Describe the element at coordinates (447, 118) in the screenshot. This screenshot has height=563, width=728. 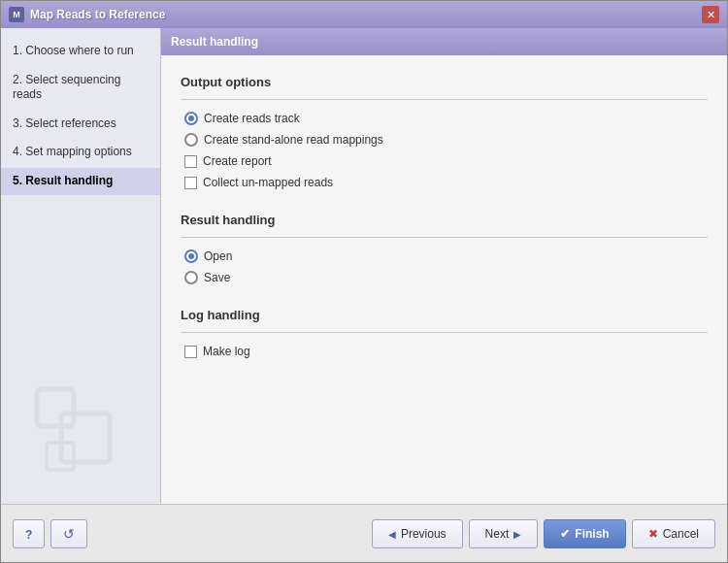
I see `create-reads-track-option: Create reads track` at that location.